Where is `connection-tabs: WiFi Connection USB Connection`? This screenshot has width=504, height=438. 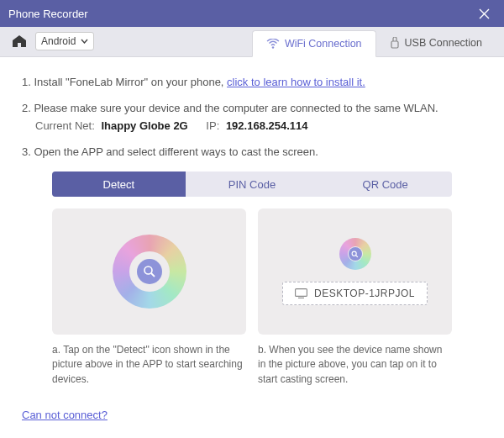
connection-tabs: WiFi Connection USB Connection is located at coordinates (374, 42).